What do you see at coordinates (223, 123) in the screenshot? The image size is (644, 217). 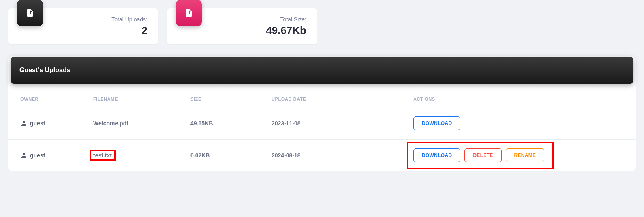 I see `size-cell: 49.65KB` at bounding box center [223, 123].